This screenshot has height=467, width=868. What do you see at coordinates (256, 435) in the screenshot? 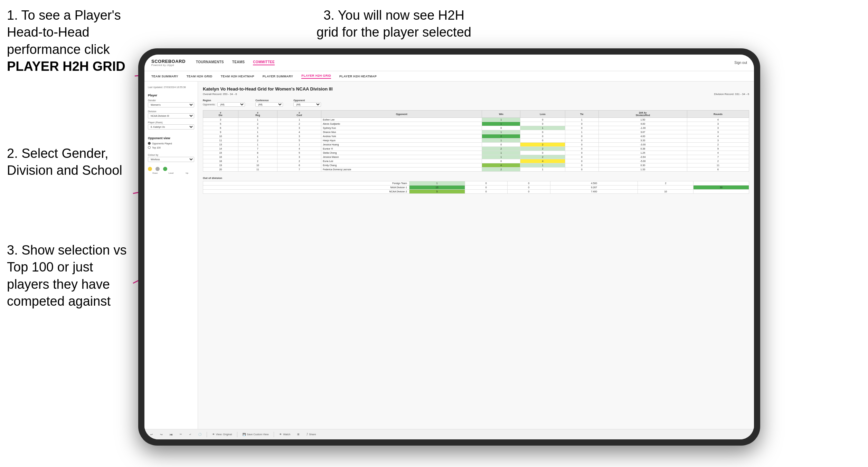
I see `save-custom-view-button: 💾 Save Custom View` at bounding box center [256, 435].